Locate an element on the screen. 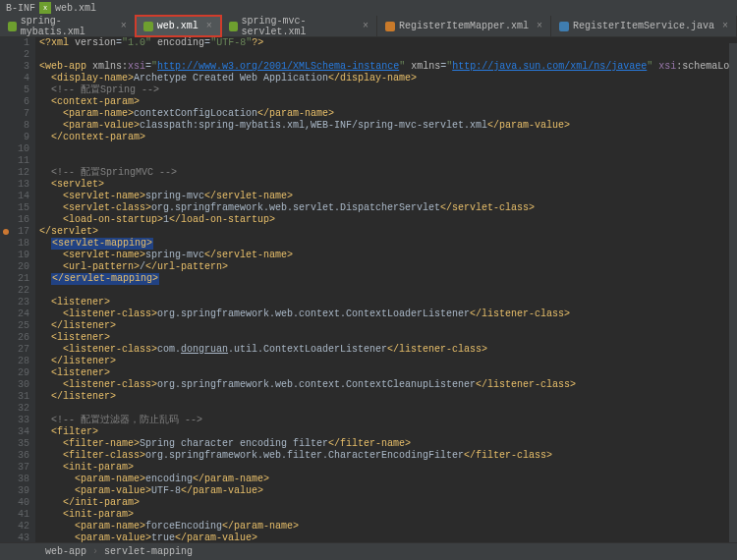 The width and height of the screenshot is (737, 560). code-line: <param-name>forceEncoding</param-name> is located at coordinates (388, 527).